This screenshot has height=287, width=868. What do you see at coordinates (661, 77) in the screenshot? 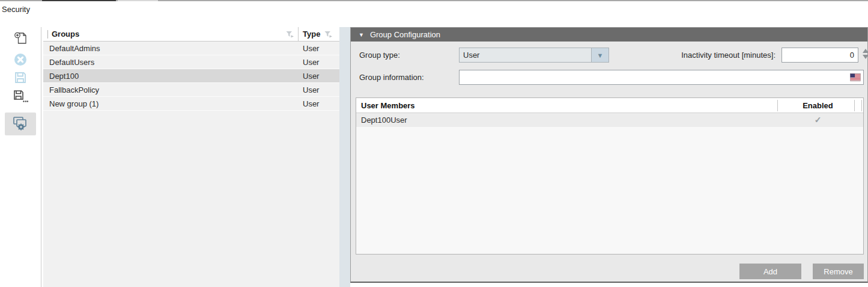
I see `group-information-field` at bounding box center [661, 77].